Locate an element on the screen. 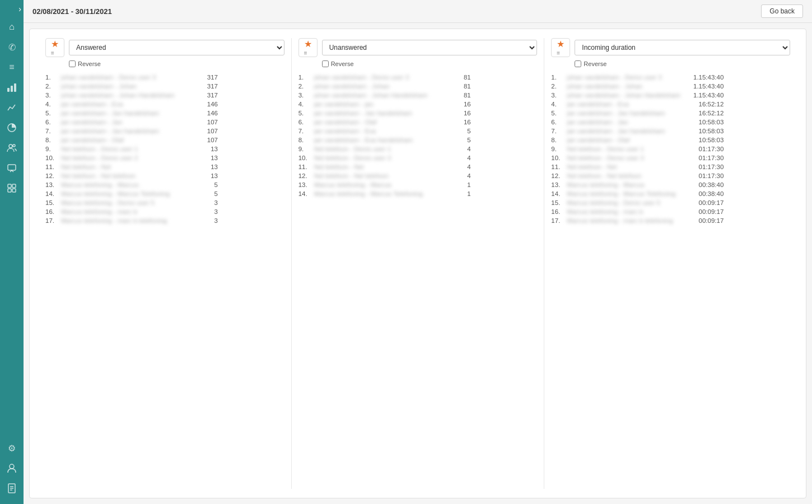  item-rank: 13. is located at coordinates (53, 185).